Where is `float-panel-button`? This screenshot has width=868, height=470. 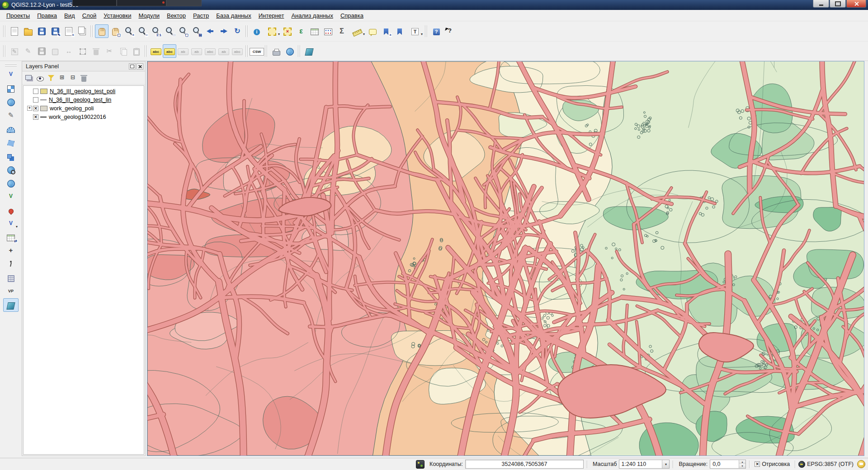 float-panel-button is located at coordinates (132, 66).